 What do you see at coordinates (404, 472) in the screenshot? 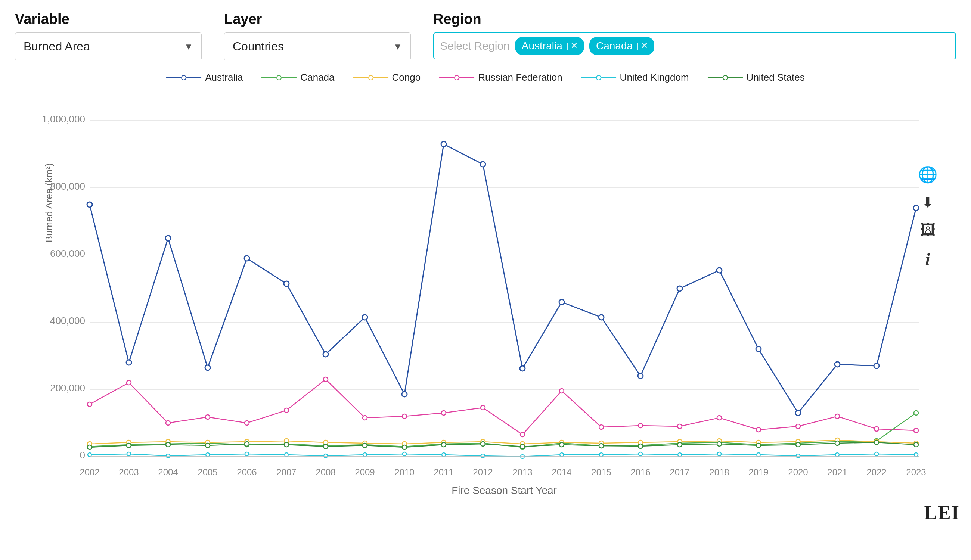
I see `x-tick-2010: 2010` at bounding box center [404, 472].